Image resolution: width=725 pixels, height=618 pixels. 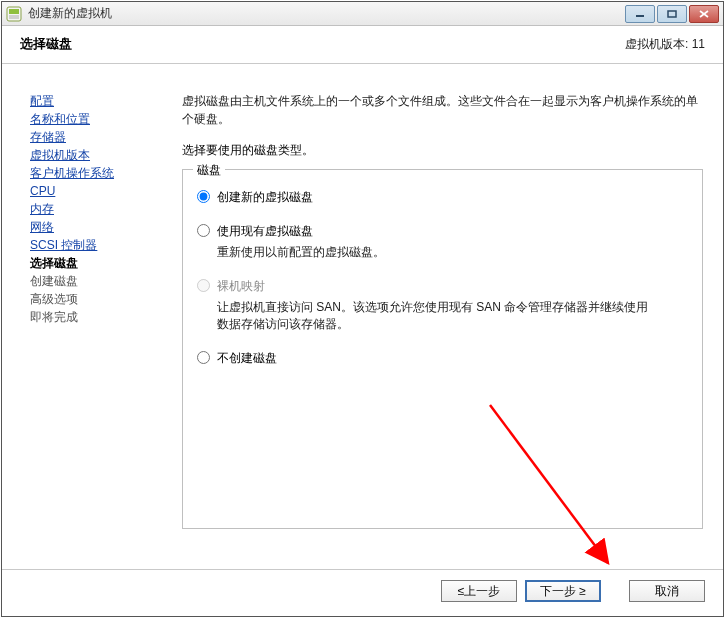 What do you see at coordinates (672, 14) in the screenshot?
I see `window-controls` at bounding box center [672, 14].